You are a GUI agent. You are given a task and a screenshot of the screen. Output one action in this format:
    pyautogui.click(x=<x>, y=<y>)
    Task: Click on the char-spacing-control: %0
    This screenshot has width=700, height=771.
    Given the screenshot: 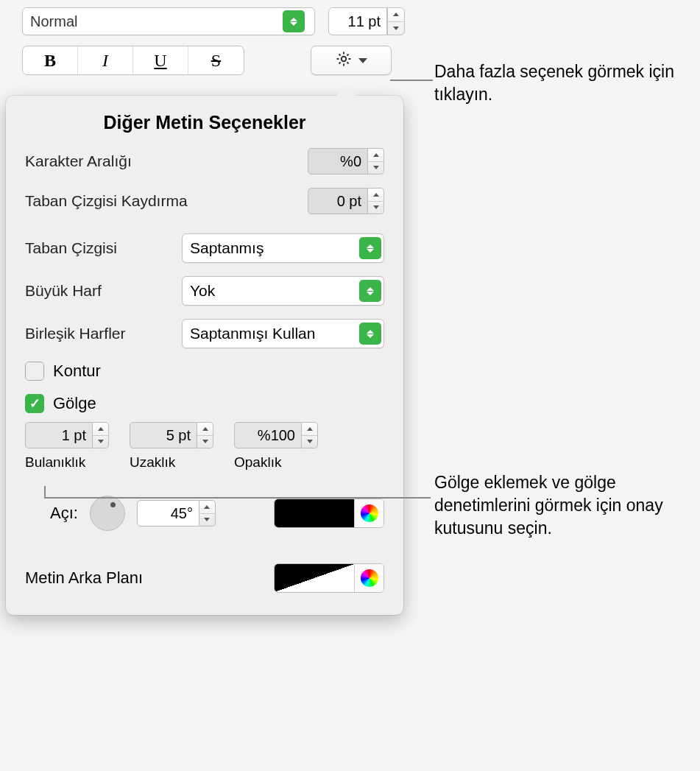 What is the action you would take?
    pyautogui.click(x=346, y=161)
    